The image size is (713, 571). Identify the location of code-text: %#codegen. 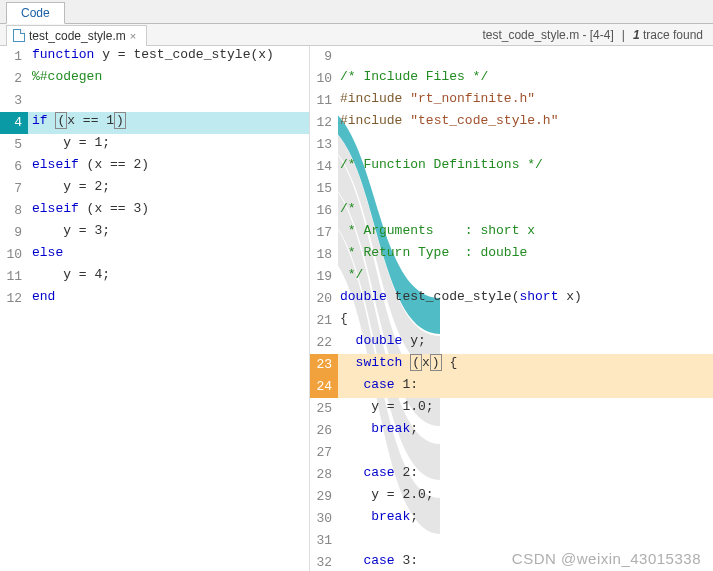
(168, 79).